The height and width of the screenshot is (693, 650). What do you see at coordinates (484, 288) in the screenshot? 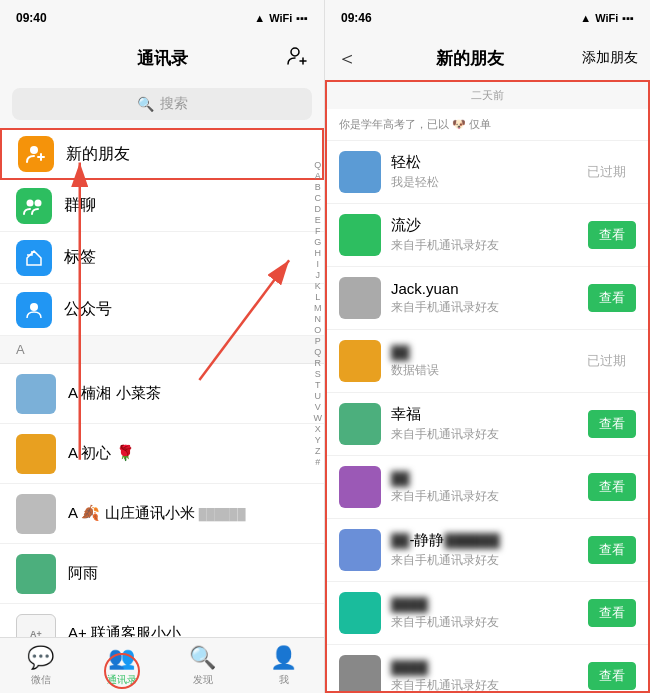
I see `fr-name-jack: Jack.yuan` at bounding box center [484, 288].